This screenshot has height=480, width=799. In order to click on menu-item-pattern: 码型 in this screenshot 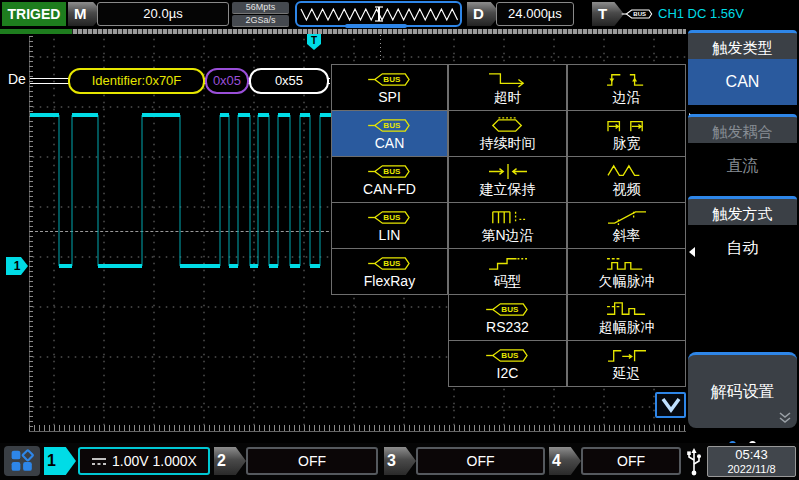, I will do `click(508, 272)`.